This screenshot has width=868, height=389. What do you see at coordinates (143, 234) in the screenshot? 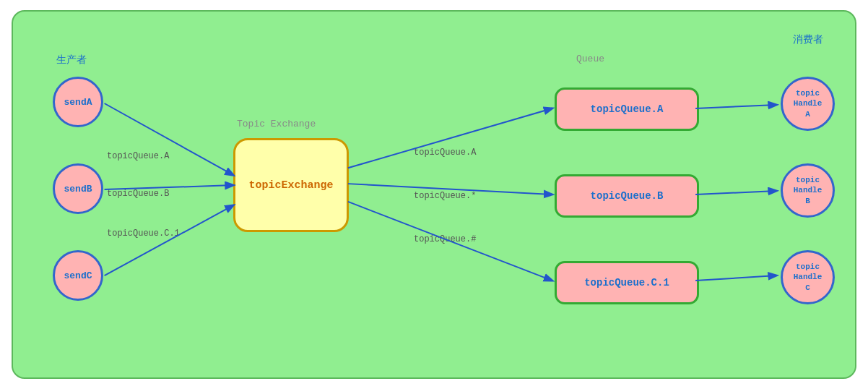
I see `routing-key-sendC: topicQueue.C.1` at bounding box center [143, 234].